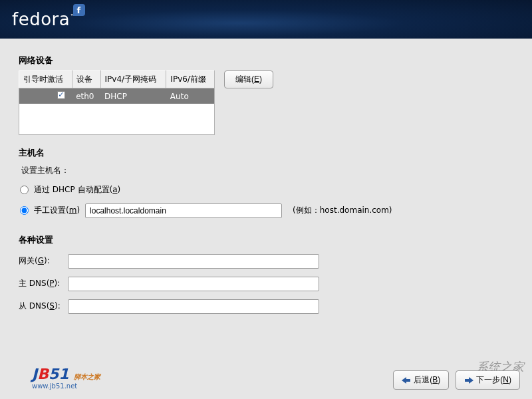 This screenshot has height=399, width=532. I want to click on primary-dns-label: 主 DNS(P):, so click(41, 283).